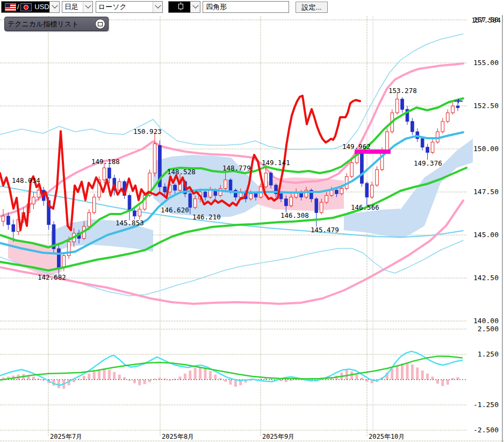 The image size is (504, 442). Describe the element at coordinates (357, 146) in the screenshot. I see `price-annotation: 149.962` at that location.